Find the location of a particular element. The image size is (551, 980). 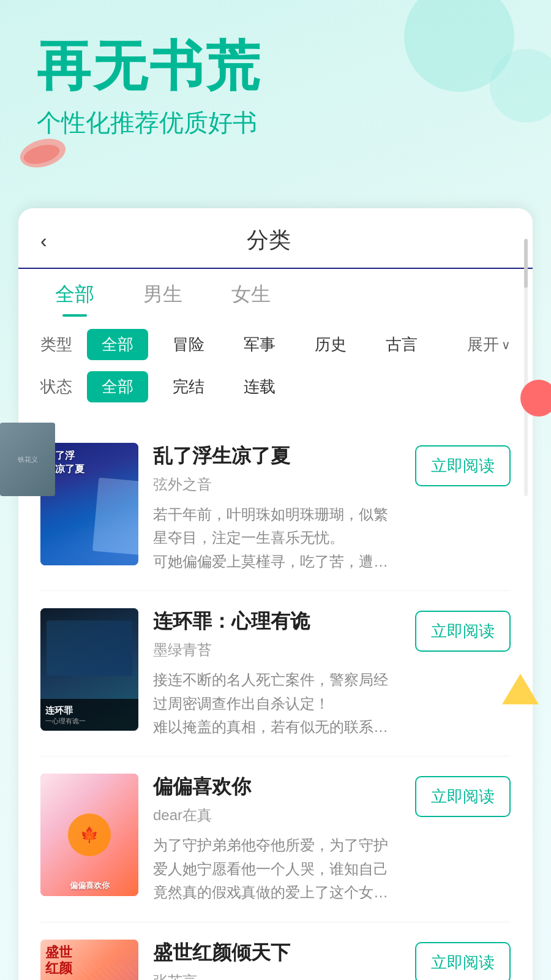

book-author-1: 弦外之音 is located at coordinates (273, 484).